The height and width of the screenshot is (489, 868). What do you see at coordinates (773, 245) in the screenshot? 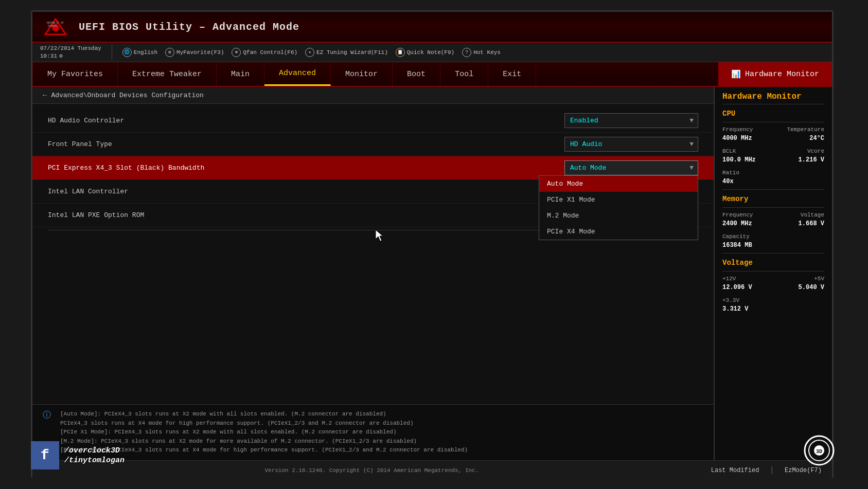
I see `hw-row: 16384 MB` at bounding box center [773, 245].